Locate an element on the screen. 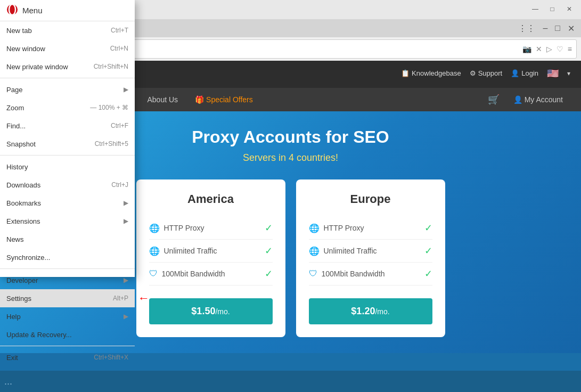  menu-item-snapshot: Snapshot Ctrl+Shift+5 is located at coordinates (67, 144).